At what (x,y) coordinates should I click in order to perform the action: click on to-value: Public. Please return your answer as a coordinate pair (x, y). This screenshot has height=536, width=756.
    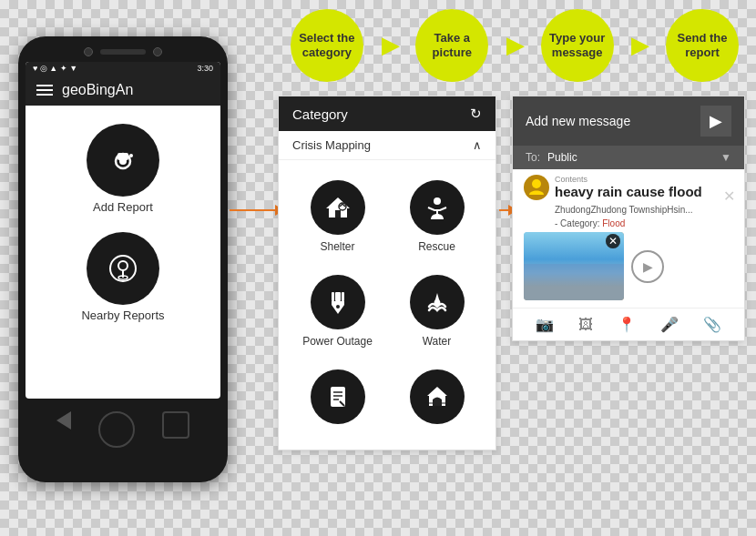
    Looking at the image, I should click on (630, 157).